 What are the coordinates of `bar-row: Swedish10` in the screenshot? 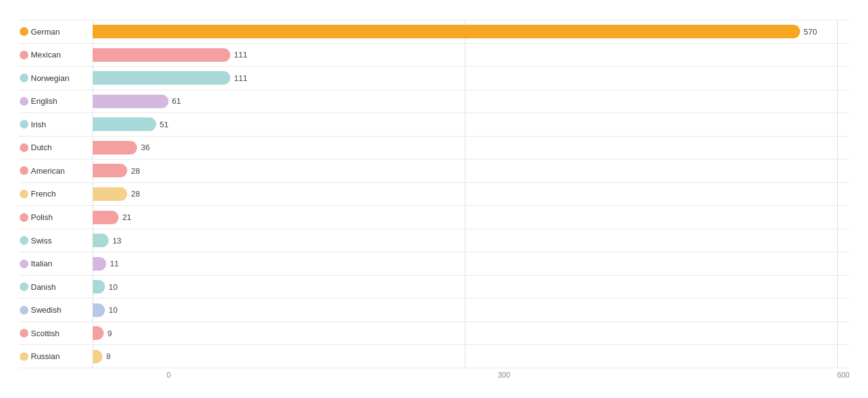 It's located at (434, 310).